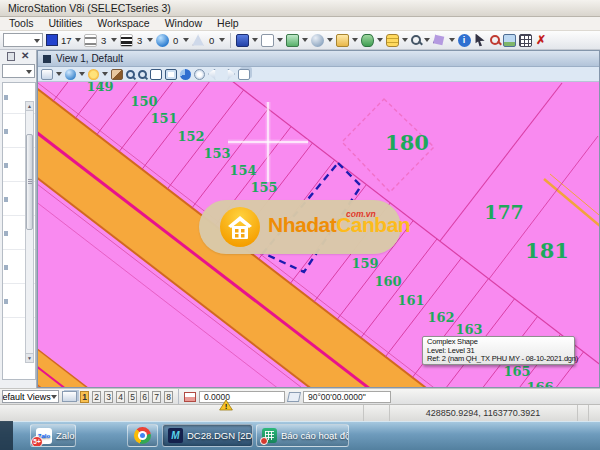 The width and height of the screenshot is (600, 450). What do you see at coordinates (440, 40) in the screenshot?
I see `fence-icon` at bounding box center [440, 40].